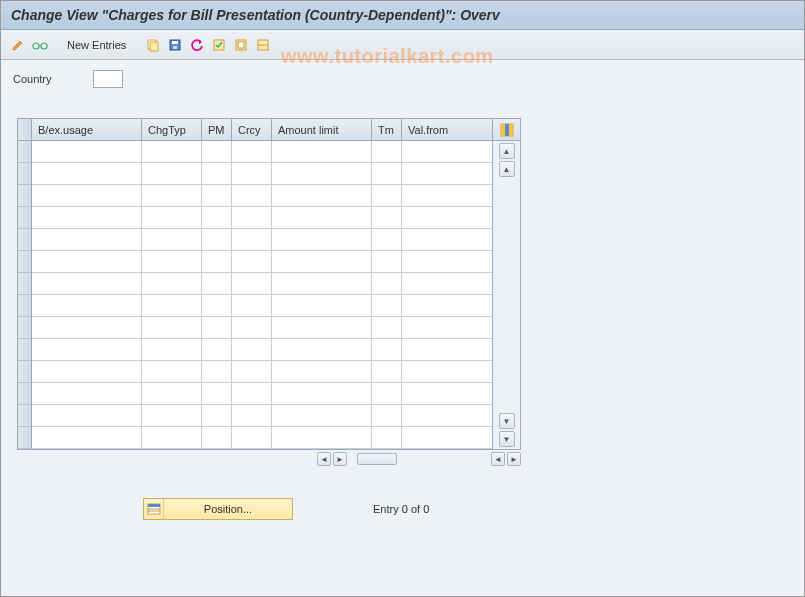 The height and width of the screenshot is (597, 805). Describe the element at coordinates (217, 130) in the screenshot. I see `col-header-pm: PM` at that location.